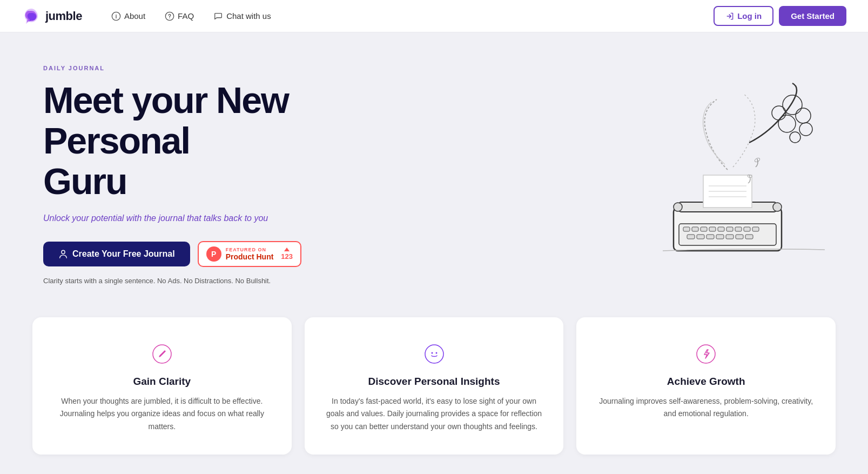  What do you see at coordinates (706, 354) in the screenshot?
I see `card-icon-growth` at bounding box center [706, 354].